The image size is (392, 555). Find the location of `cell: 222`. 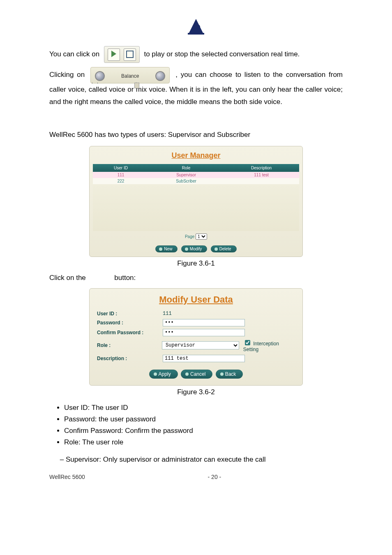

cell: 222 is located at coordinates (121, 181).